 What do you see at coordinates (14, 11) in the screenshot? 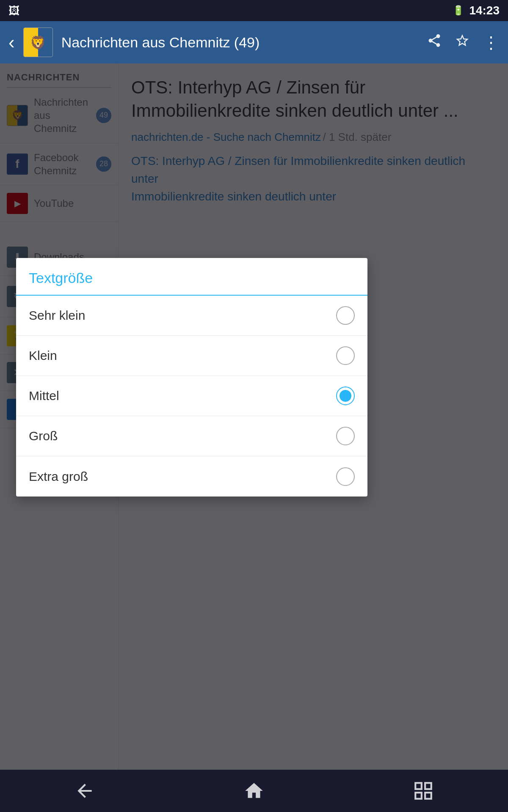
I see `screenshot-icon: 🖼` at bounding box center [14, 11].